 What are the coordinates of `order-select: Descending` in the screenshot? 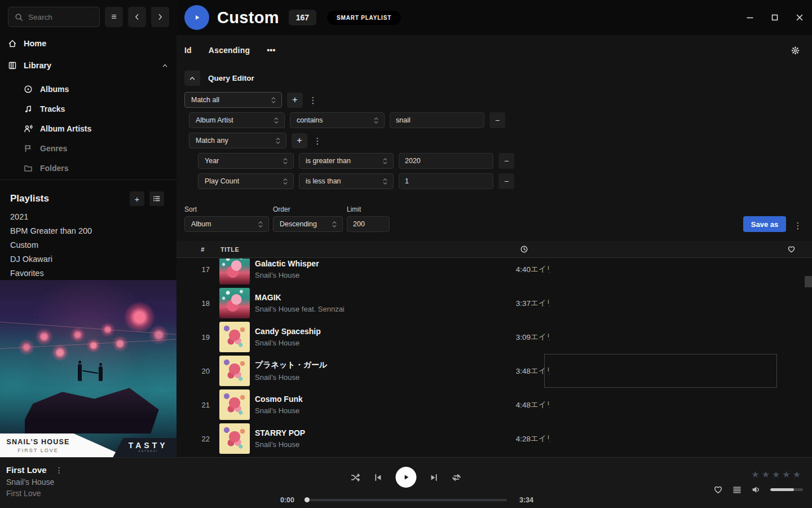 It's located at (308, 224).